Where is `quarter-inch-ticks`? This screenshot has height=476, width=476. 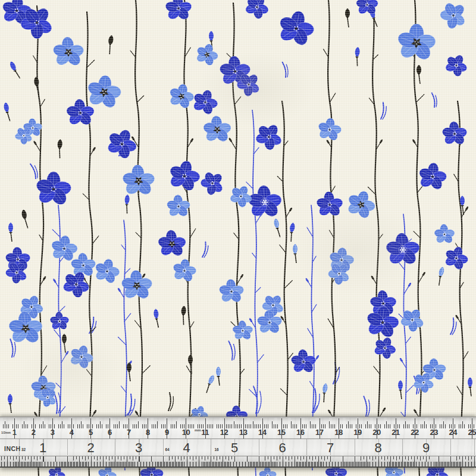 quarter-inch-ticks is located at coordinates (238, 459).